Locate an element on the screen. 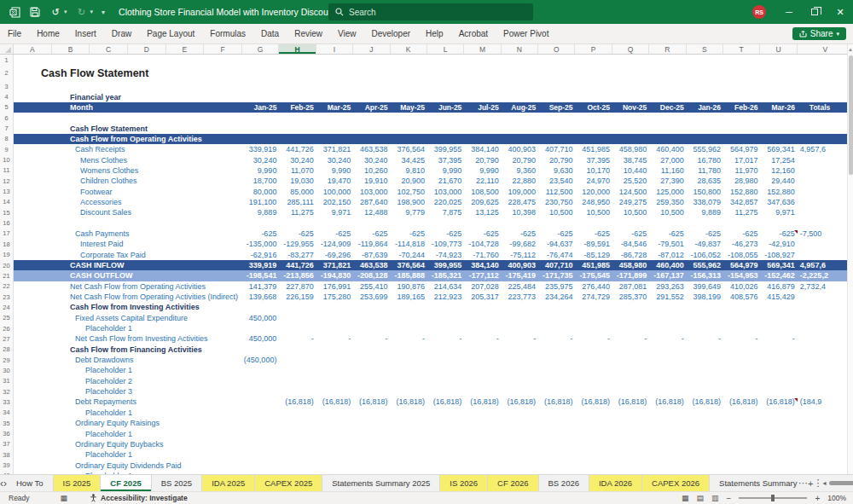 The width and height of the screenshot is (853, 504). cell-value: -185,888 is located at coordinates (409, 275).